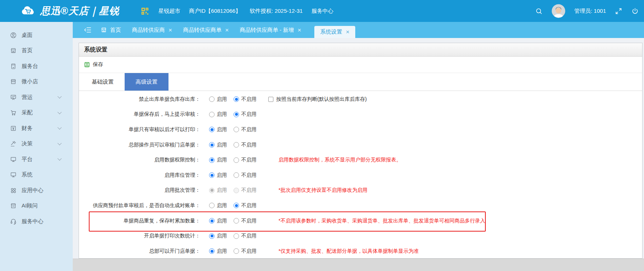  What do you see at coordinates (140, 175) in the screenshot?
I see `setting-label: 启用库位管理：` at bounding box center [140, 175].